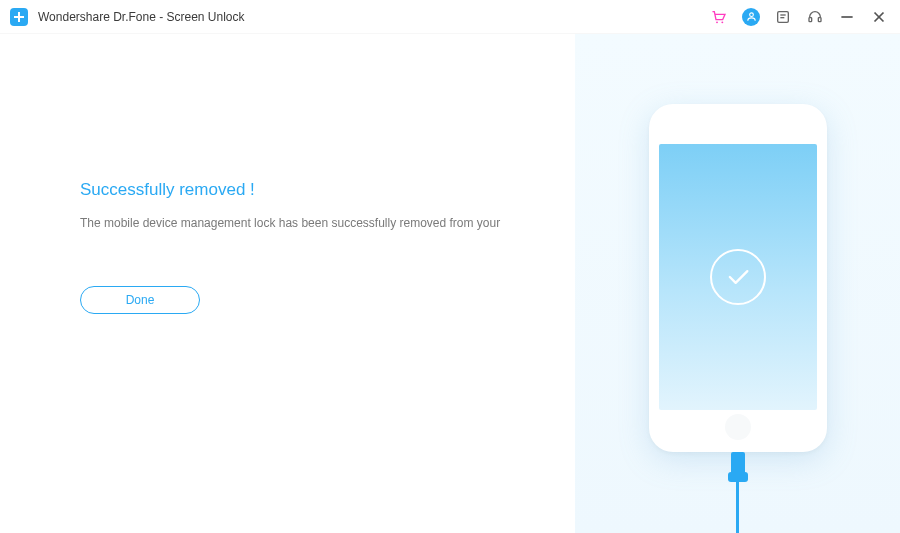 The height and width of the screenshot is (533, 900). What do you see at coordinates (783, 17) in the screenshot?
I see `feedback-icon` at bounding box center [783, 17].